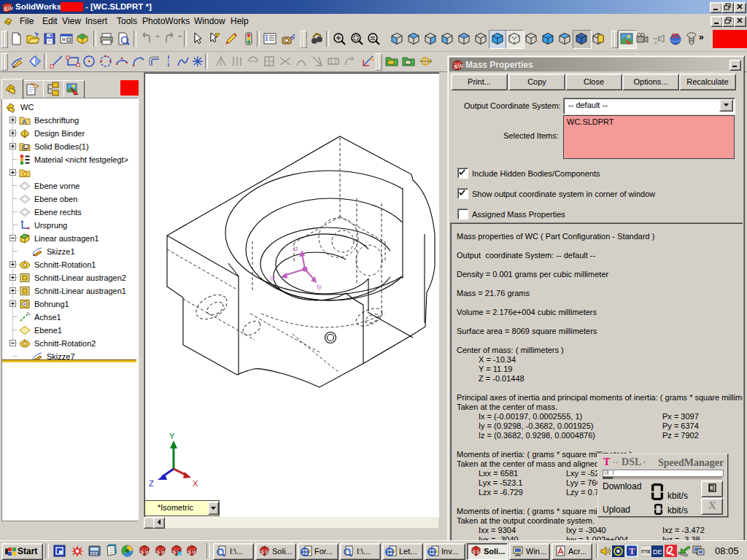 The height and width of the screenshot is (560, 747). I want to click on svg-text: e, so click(656, 42).